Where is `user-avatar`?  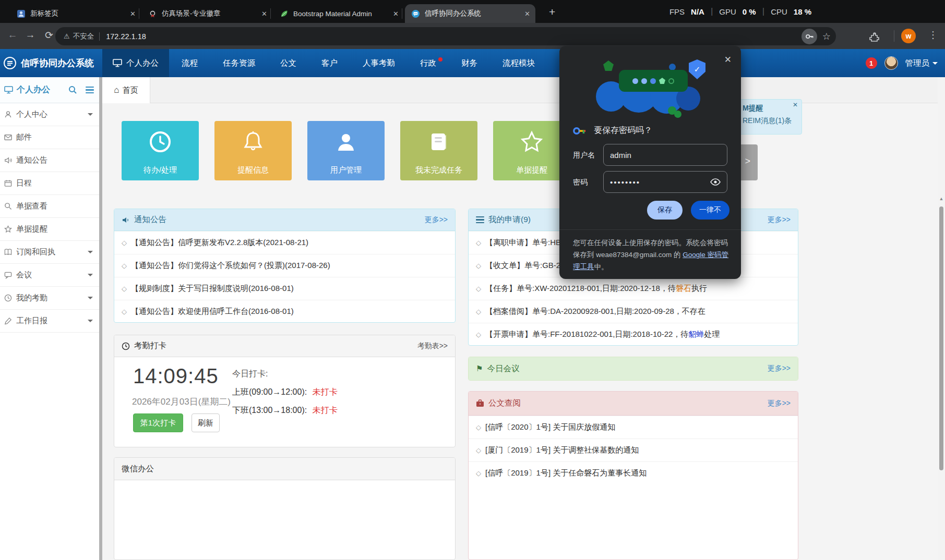 user-avatar is located at coordinates (891, 63).